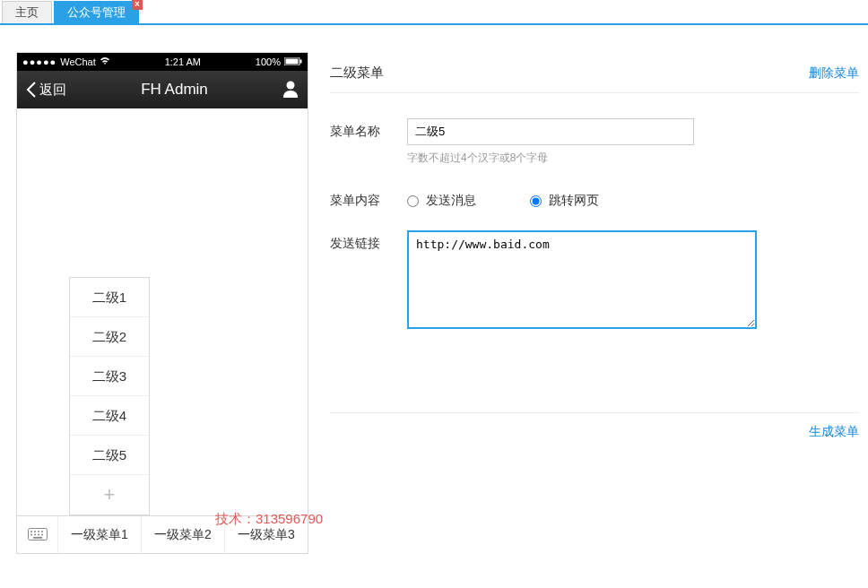 The image size is (868, 588). Describe the element at coordinates (293, 62) in the screenshot. I see `battery-icon` at that location.